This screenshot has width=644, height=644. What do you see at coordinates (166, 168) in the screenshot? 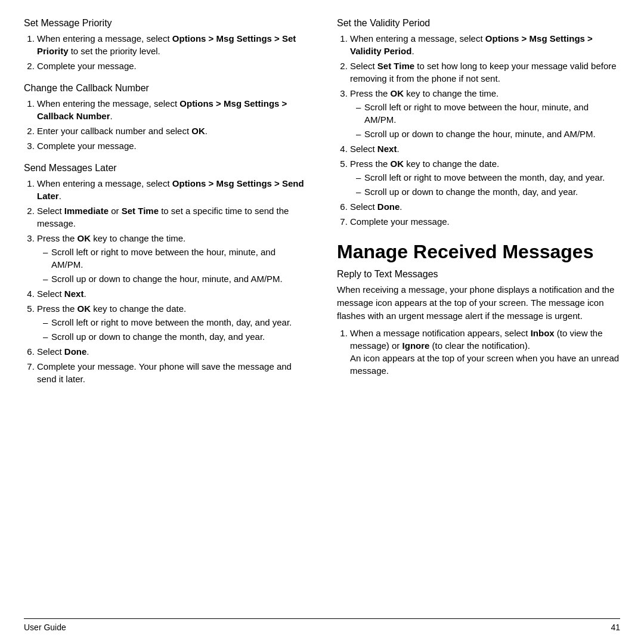
I see `section3-heading: Send Messages Later` at bounding box center [166, 168].